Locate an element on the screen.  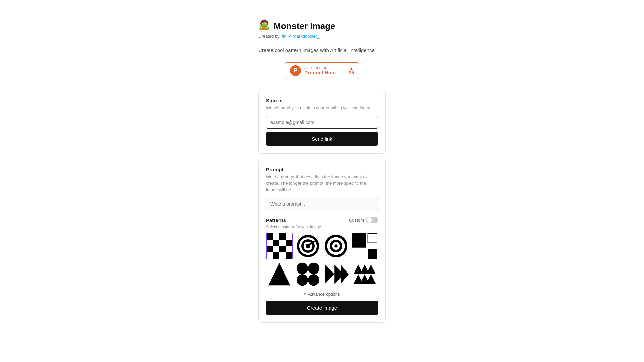
patterns-grid is located at coordinates (322, 260).